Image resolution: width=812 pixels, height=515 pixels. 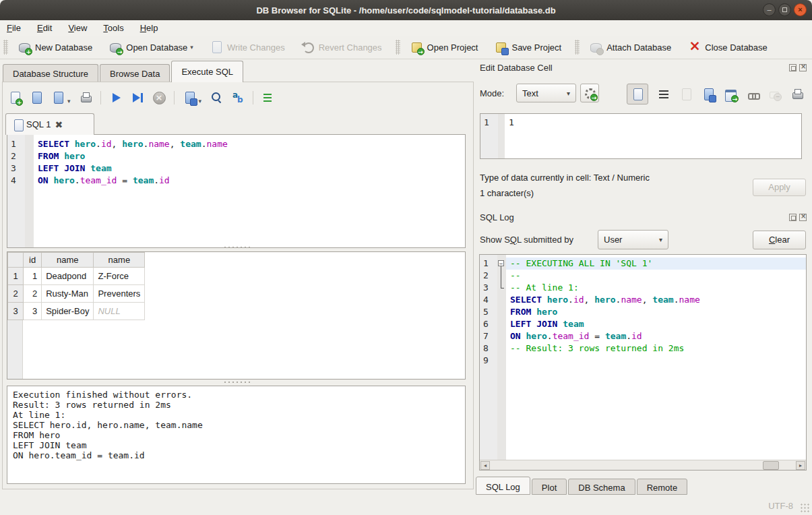 I want to click on row-header: 2, so click(x=16, y=294).